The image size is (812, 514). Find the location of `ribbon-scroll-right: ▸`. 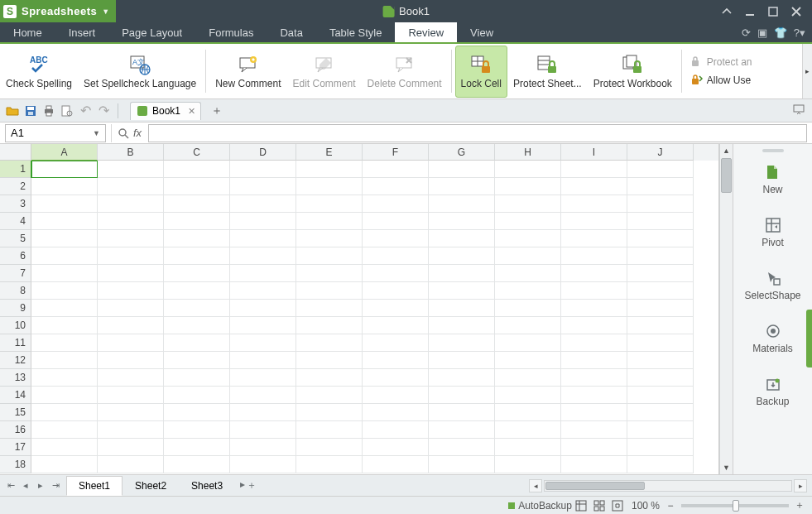

ribbon-scroll-right: ▸ is located at coordinates (807, 71).